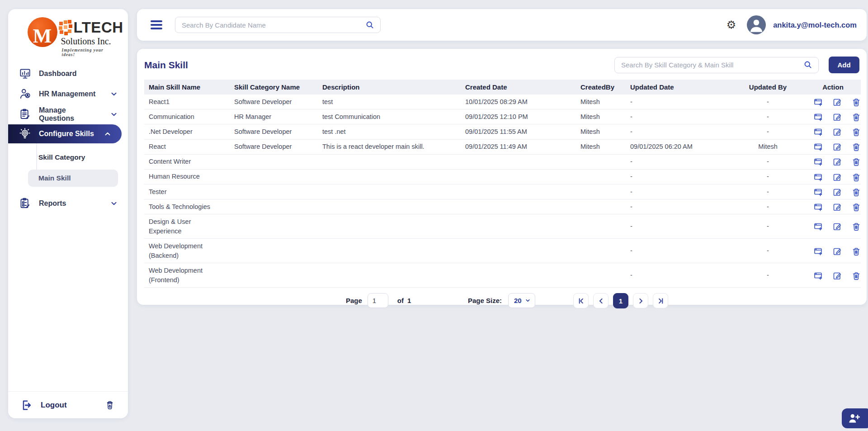 Image resolution: width=868 pixels, height=431 pixels. I want to click on cell-description: This is a react developer main skill., so click(389, 147).